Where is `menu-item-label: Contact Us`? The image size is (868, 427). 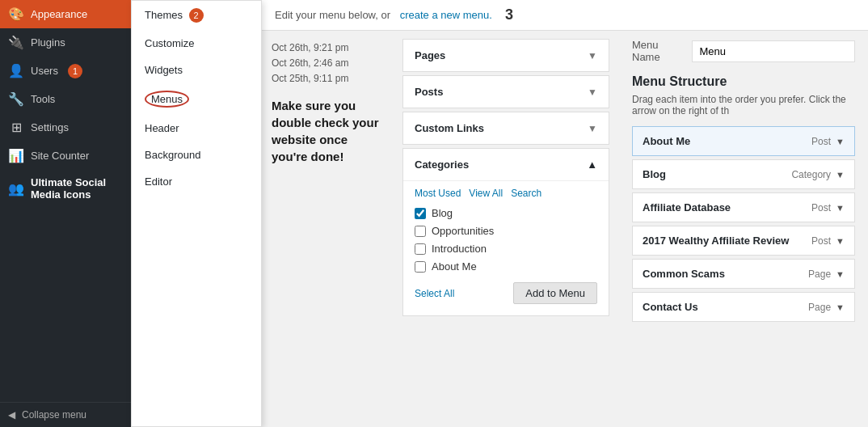
menu-item-label: Contact Us is located at coordinates (671, 307).